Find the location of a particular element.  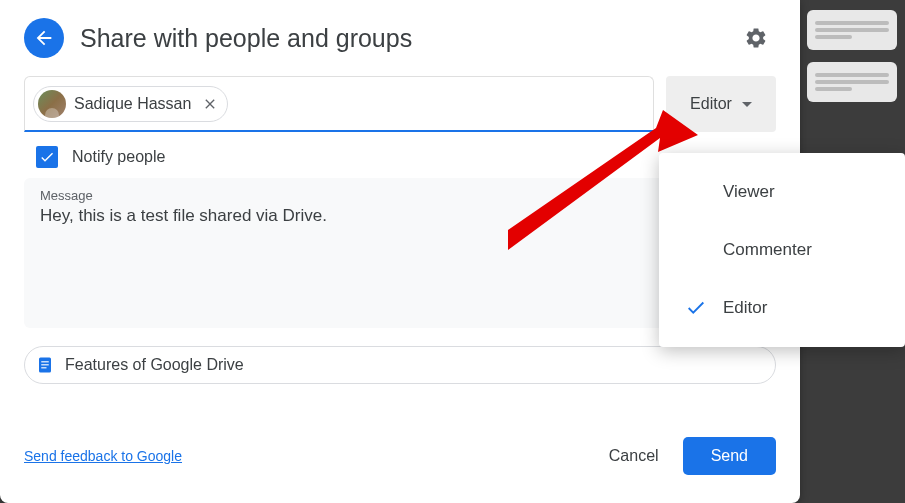

feedback-link: Send feedback to Google is located at coordinates (103, 456).